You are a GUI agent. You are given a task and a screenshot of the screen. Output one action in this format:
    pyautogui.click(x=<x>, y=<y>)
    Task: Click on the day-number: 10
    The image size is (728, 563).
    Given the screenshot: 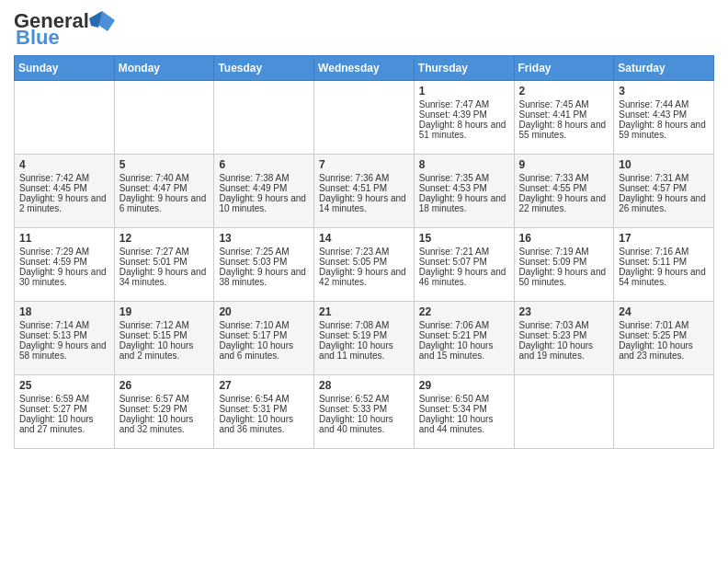 What is the action you would take?
    pyautogui.click(x=664, y=165)
    